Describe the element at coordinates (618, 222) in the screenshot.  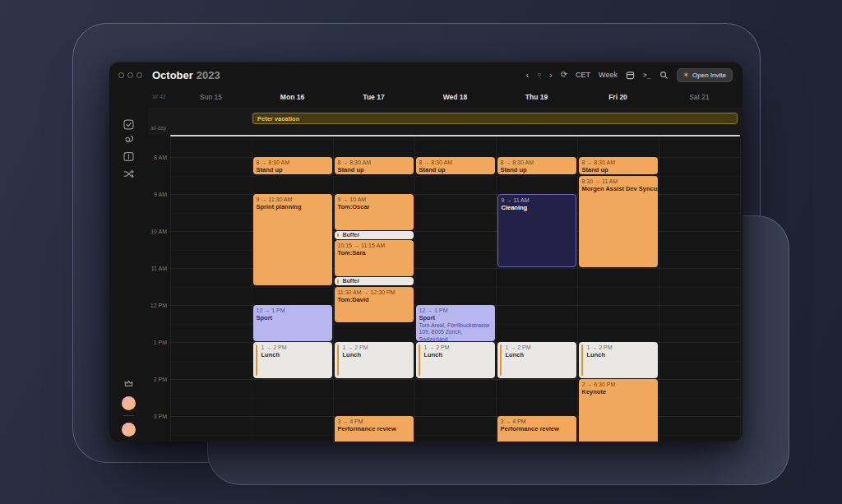
I see `calendar-event: 8:30 → 11 AMMorgen Assist Dev Syncup` at that location.